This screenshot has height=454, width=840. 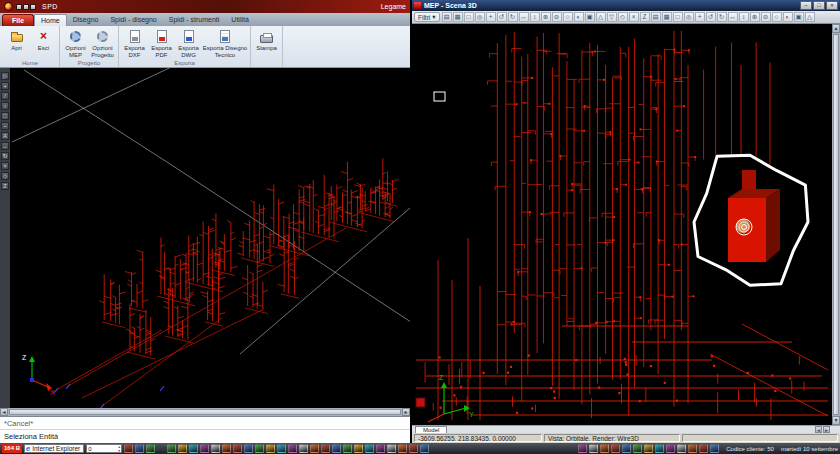 I want to click on scroll-up-icon, so click(x=836, y=28).